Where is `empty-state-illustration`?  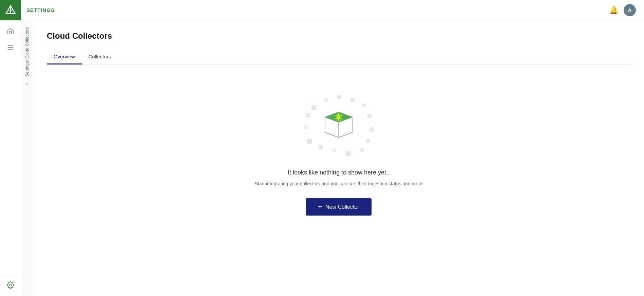 empty-state-illustration is located at coordinates (339, 126).